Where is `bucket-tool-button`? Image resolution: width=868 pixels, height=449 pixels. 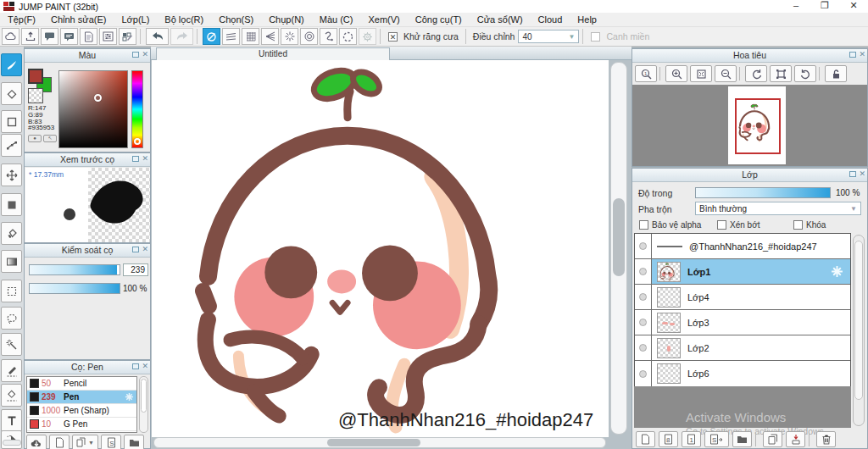
bucket-tool-button is located at coordinates (12, 234).